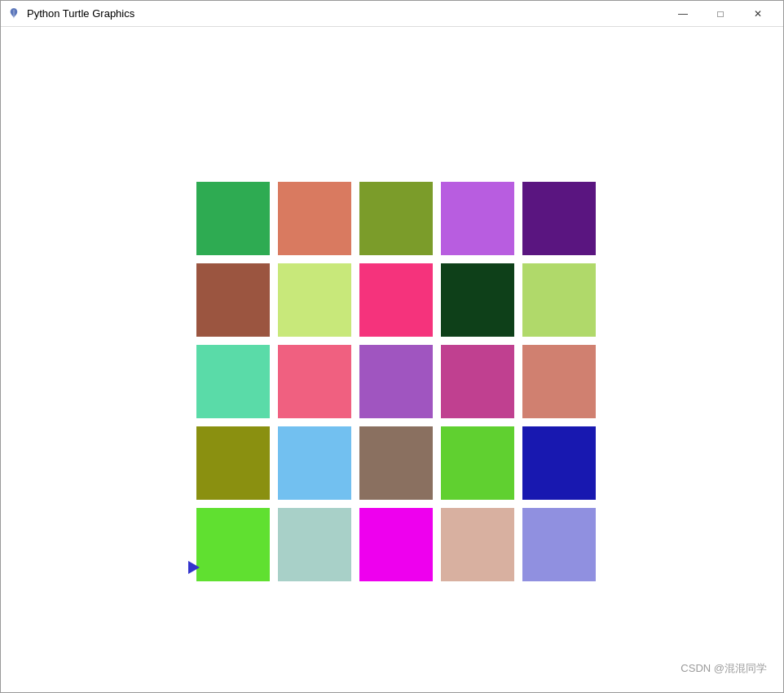  What do you see at coordinates (81, 13) in the screenshot?
I see `window-title: Python Turtle Graphics` at bounding box center [81, 13].